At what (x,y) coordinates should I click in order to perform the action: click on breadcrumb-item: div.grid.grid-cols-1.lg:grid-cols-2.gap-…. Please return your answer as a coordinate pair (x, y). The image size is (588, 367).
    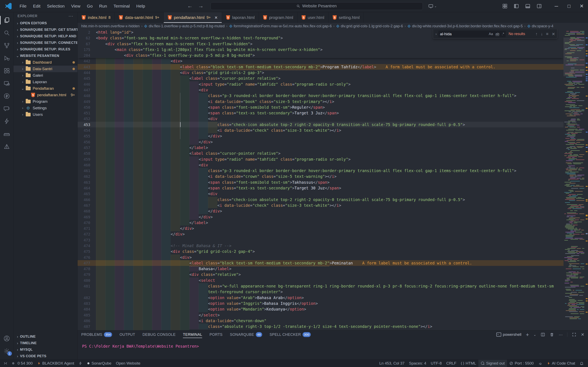
    Looking at the image, I should click on (370, 26).